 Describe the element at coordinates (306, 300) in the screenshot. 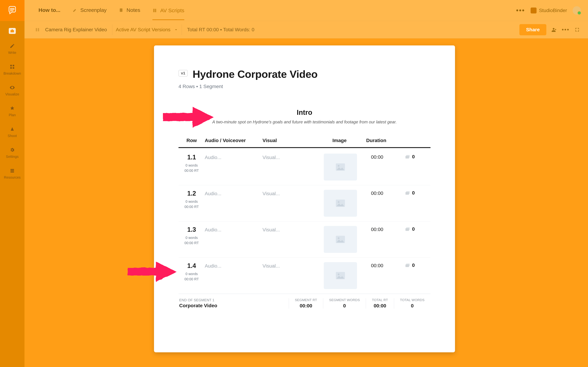

I see `segment-rt-label: SEGMENT RT` at that location.